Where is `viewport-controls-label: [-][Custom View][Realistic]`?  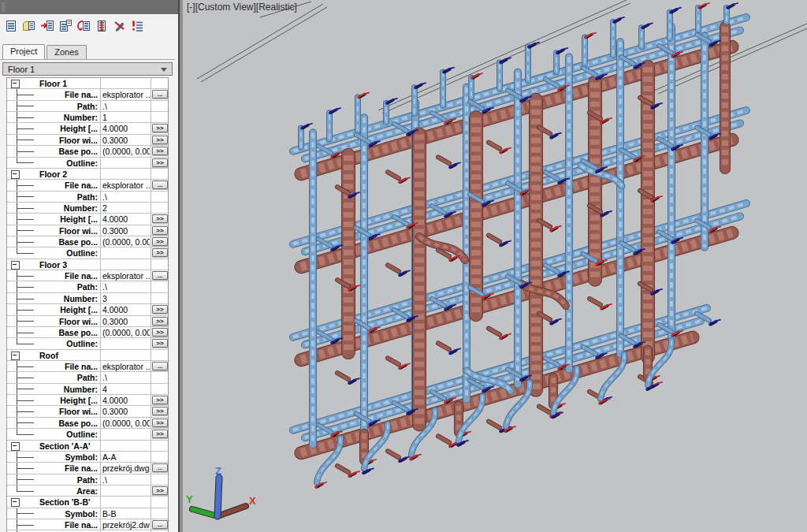 viewport-controls-label: [-][Custom View][Realistic] is located at coordinates (242, 7).